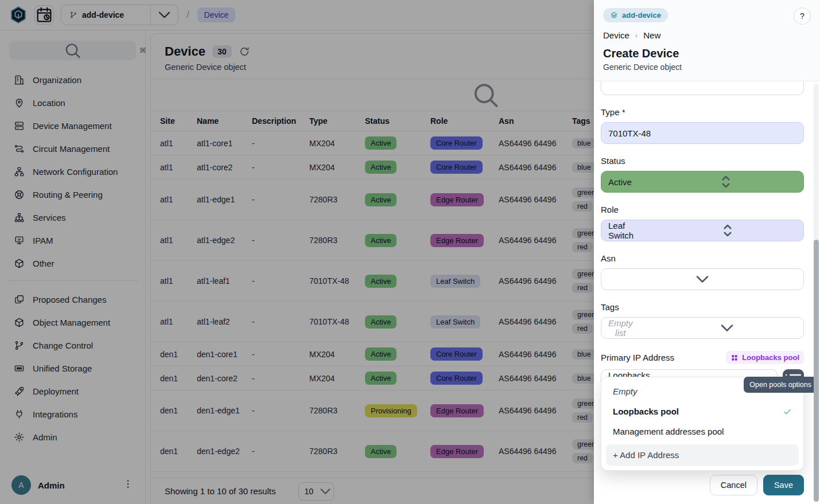  What do you see at coordinates (702, 88) in the screenshot?
I see `scrolled-field` at bounding box center [702, 88].